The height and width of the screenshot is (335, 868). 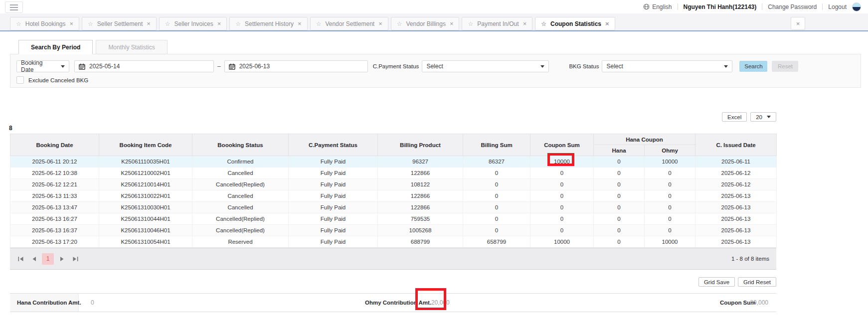 I want to click on tabset-close-button: ×, so click(x=798, y=23).